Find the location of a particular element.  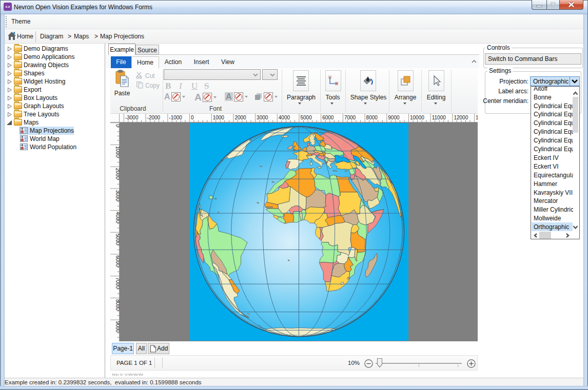

svg-text: 11000 is located at coordinates (439, 118).